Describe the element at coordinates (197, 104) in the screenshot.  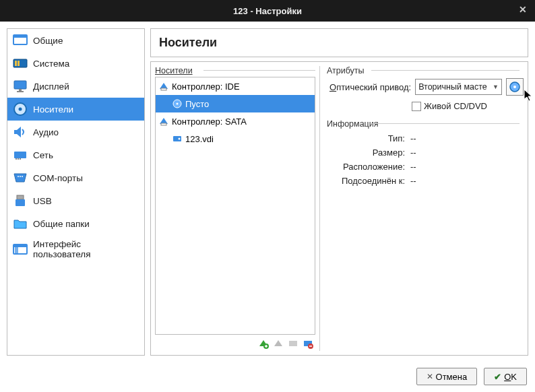
I see `tree-label: Пусто` at that location.